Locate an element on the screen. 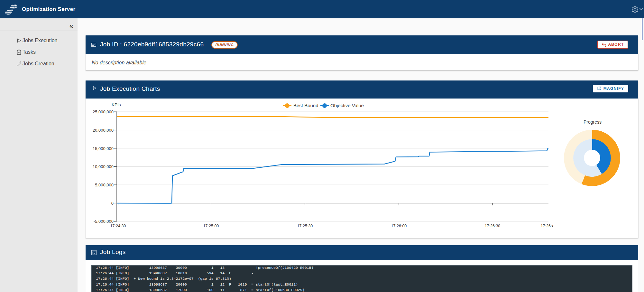 The image size is (644, 292). svg-text: 17:26:30 is located at coordinates (493, 226).